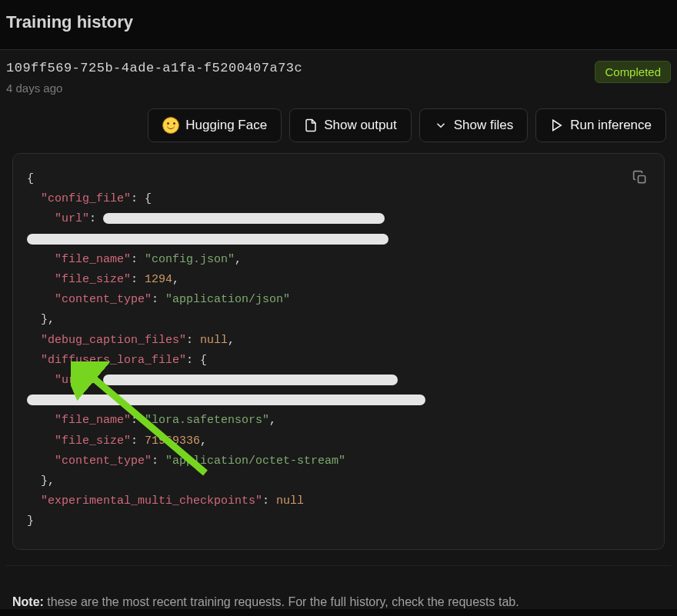  I want to click on hugging-face-icon, so click(171, 125).